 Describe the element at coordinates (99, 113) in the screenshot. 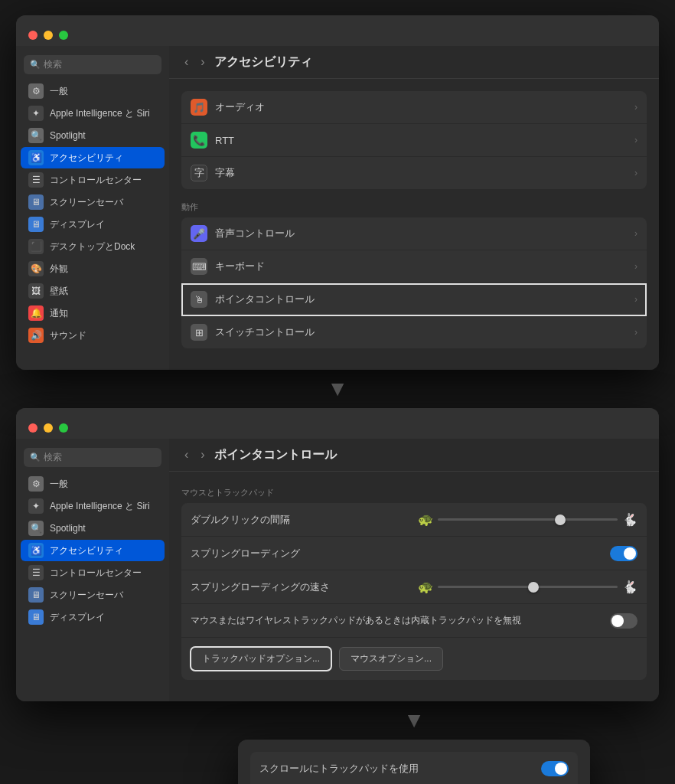

I see `sidebar-item-label: Apple Intelligence と Siri` at that location.